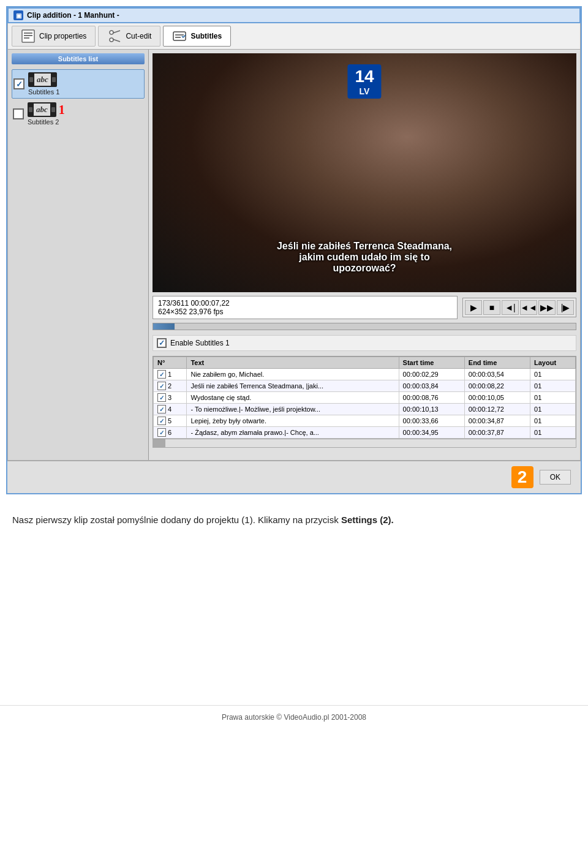 Image resolution: width=588 pixels, height=868 pixels. I want to click on subtitles-icon, so click(179, 36).